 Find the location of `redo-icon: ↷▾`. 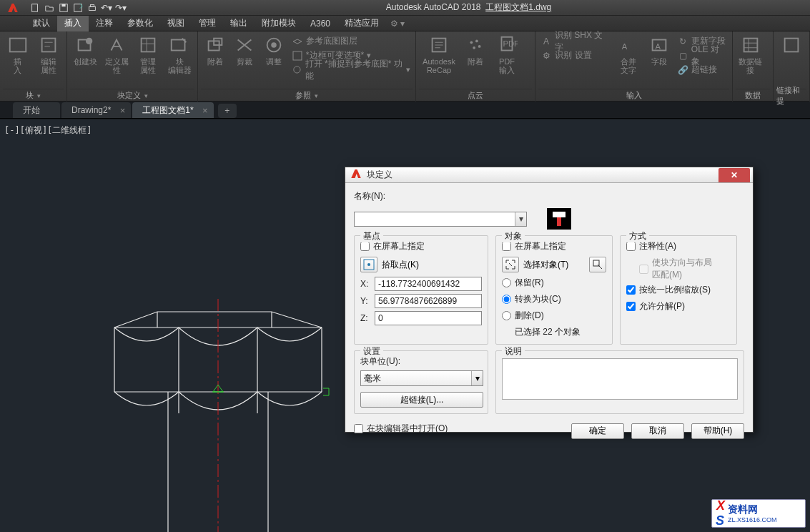

redo-icon: ↷▾ is located at coordinates (121, 8).